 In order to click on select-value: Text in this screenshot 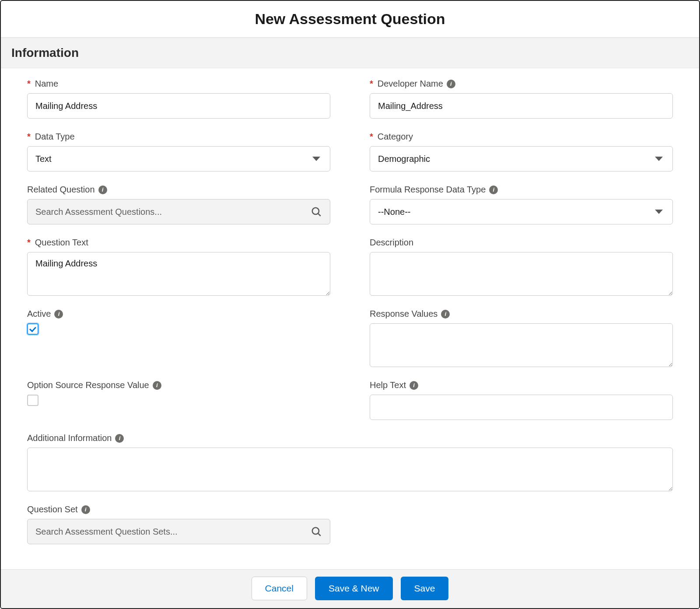, I will do `click(44, 159)`.